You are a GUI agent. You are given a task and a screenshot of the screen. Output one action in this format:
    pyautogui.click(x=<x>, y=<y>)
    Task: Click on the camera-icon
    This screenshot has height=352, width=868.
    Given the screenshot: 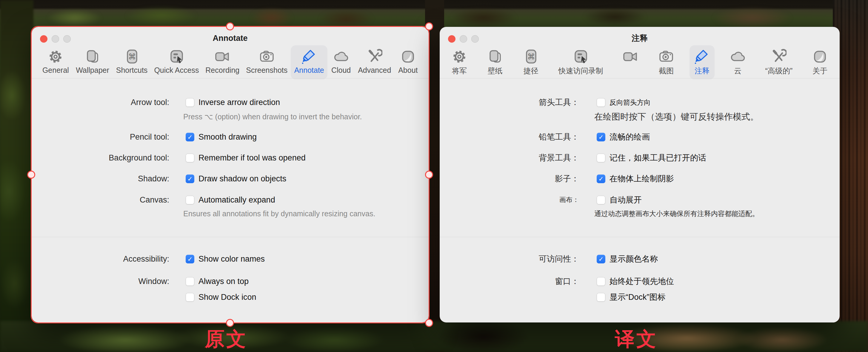 What is the action you would take?
    pyautogui.click(x=666, y=57)
    